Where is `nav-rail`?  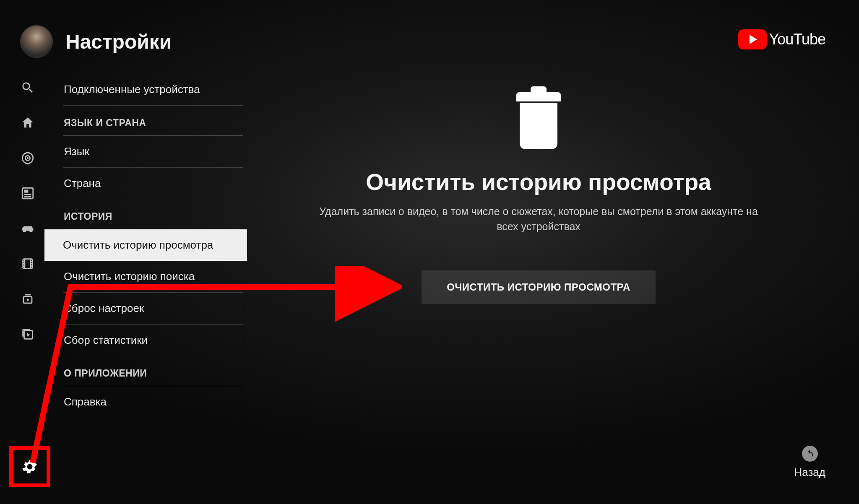
nav-rail is located at coordinates (28, 211).